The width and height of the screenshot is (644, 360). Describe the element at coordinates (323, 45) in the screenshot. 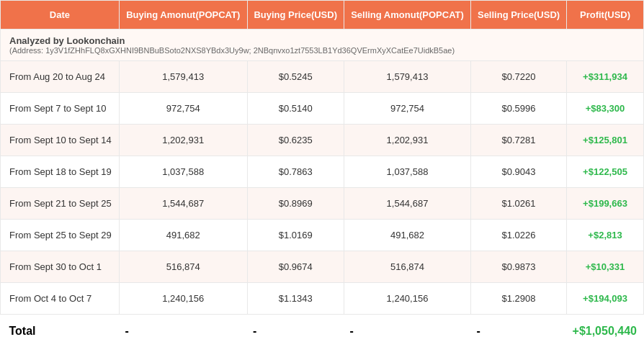

I see `analyzed-cell: Analyzed by Lookonchain (Address: 1y3V1f…` at that location.